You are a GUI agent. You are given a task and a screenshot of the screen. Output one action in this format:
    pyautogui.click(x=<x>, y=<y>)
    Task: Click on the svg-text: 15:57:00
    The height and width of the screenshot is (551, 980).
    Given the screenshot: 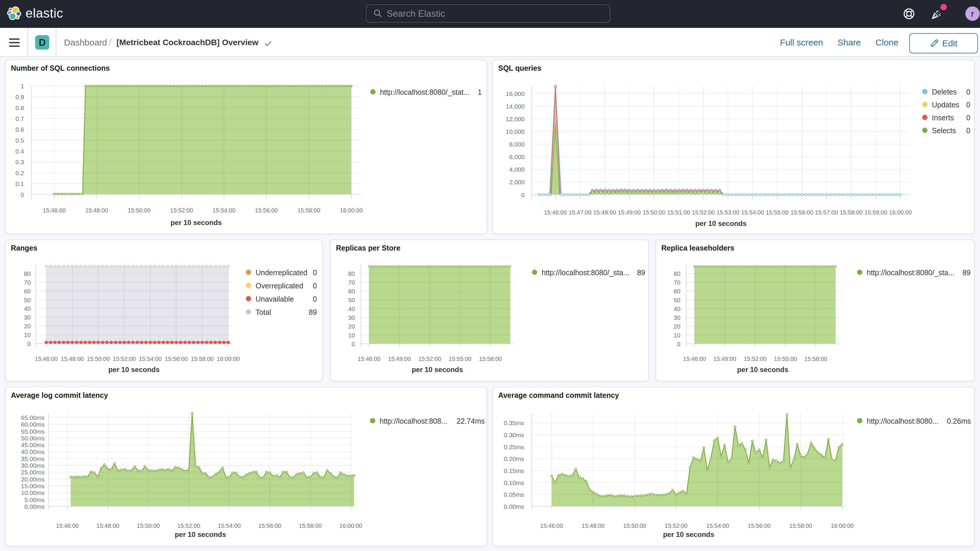 What is the action you would take?
    pyautogui.click(x=827, y=212)
    